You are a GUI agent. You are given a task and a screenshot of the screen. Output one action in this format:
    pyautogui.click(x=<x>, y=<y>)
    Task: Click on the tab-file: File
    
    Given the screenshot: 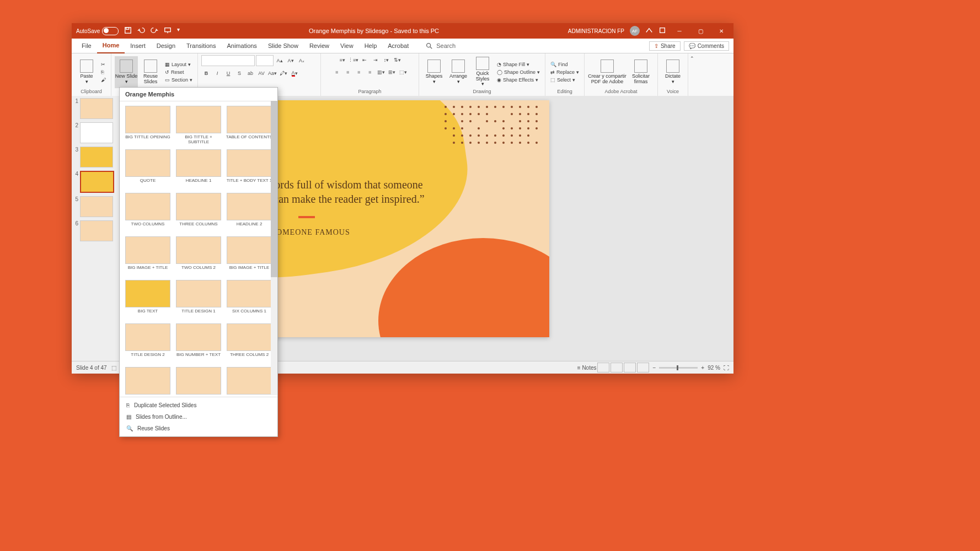 What is the action you would take?
    pyautogui.click(x=87, y=46)
    